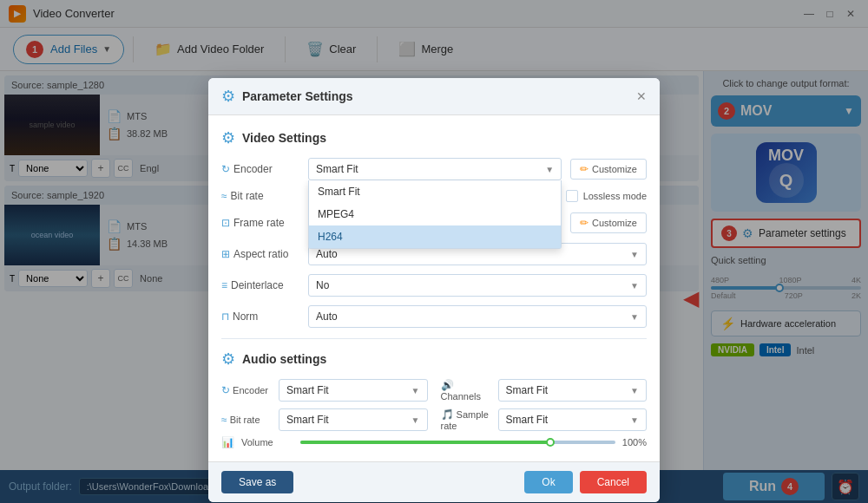 The width and height of the screenshot is (868, 503). What do you see at coordinates (436, 96) in the screenshot?
I see `modal-title: Parameter Settings` at bounding box center [436, 96].